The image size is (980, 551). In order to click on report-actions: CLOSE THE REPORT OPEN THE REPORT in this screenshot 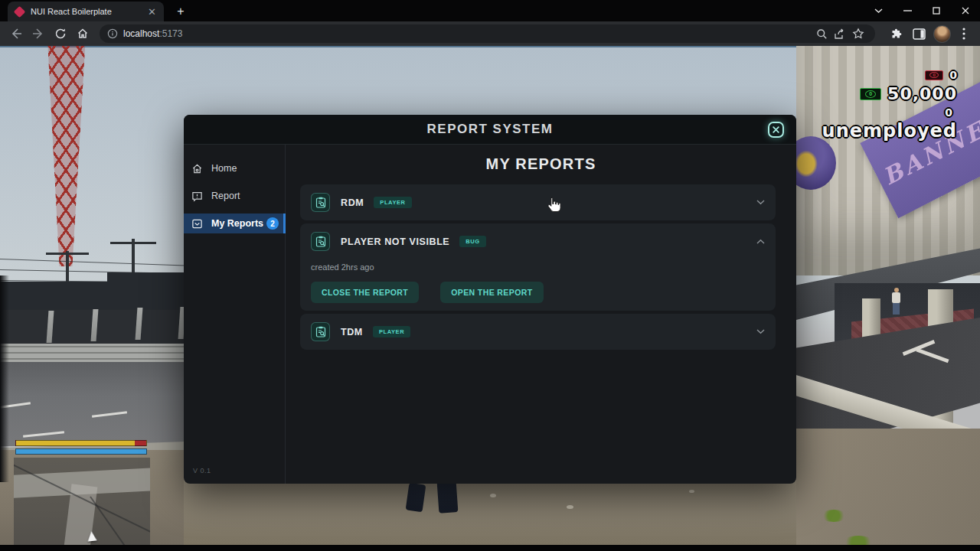, I will do `click(537, 292)`.